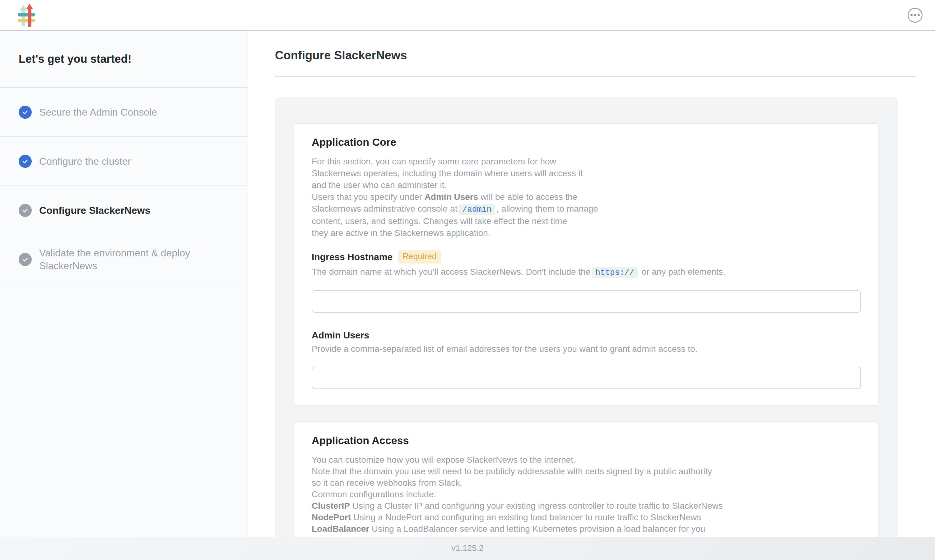  Describe the element at coordinates (586, 282) in the screenshot. I see `ingress-hostname-field: Ingress Hostname Required The domain nam…` at that location.